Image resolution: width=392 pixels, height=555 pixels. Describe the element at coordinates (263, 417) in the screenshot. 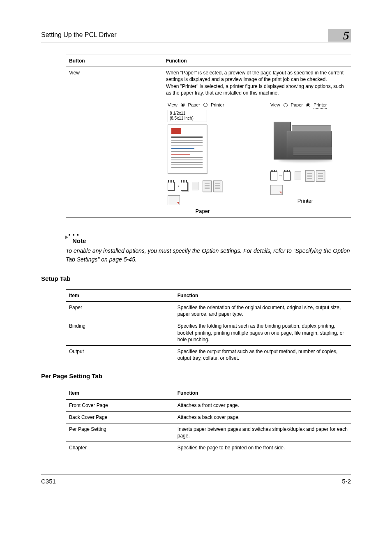

I see `perpage-fn: Attaches a back cover page.` at that location.